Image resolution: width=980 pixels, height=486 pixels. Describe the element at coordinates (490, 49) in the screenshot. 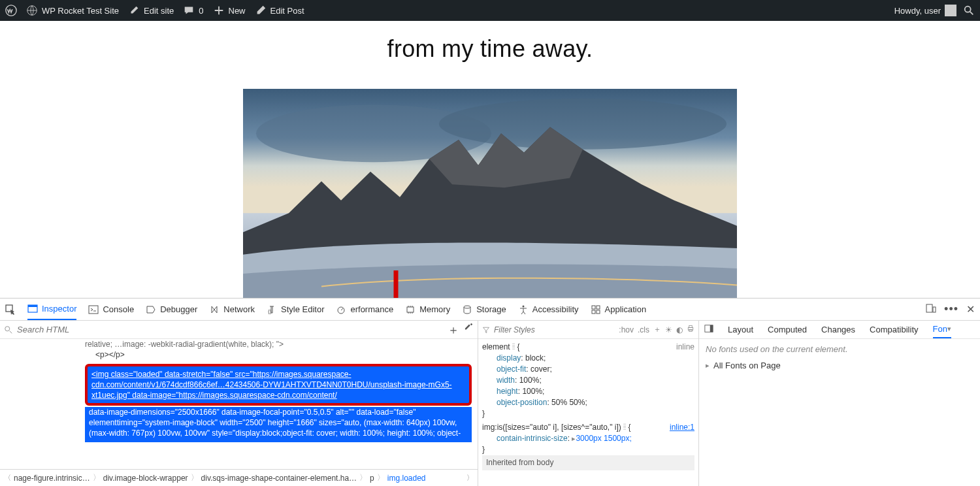

I see `page-heading: from my time away.` at that location.